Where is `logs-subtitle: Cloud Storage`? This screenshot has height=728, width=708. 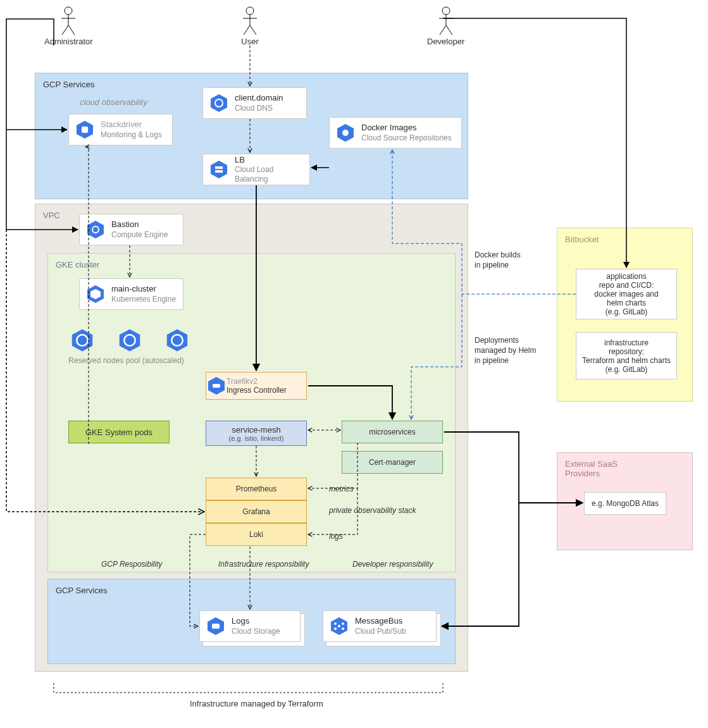 logs-subtitle: Cloud Storage is located at coordinates (256, 631).